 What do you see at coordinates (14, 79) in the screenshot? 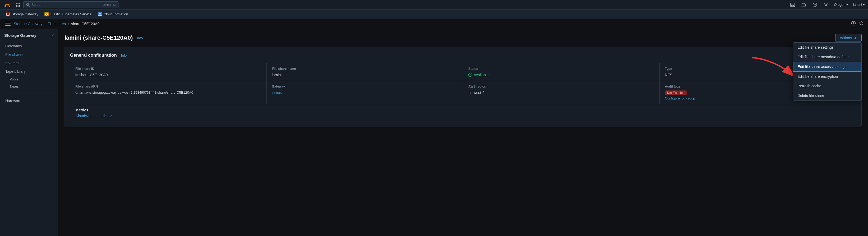
I see `sidebar-item-pools-label: Pools` at bounding box center [14, 79].